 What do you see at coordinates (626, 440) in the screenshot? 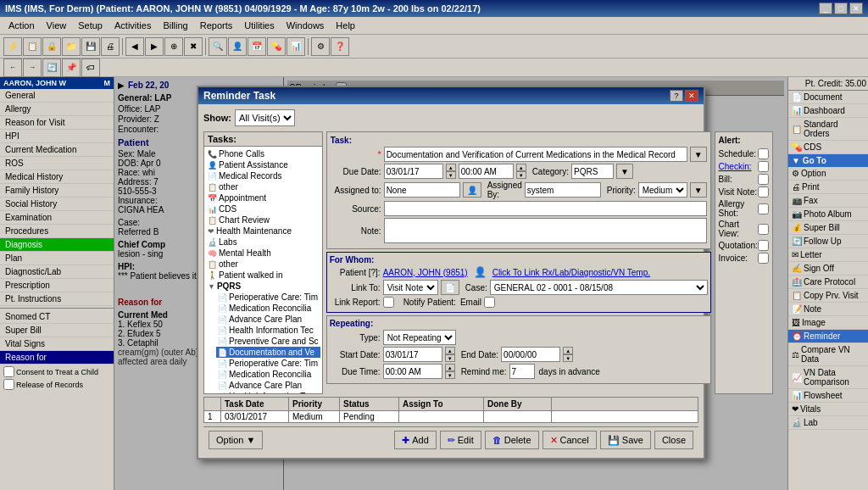
I see `save-button: 💾 Save` at bounding box center [626, 440].